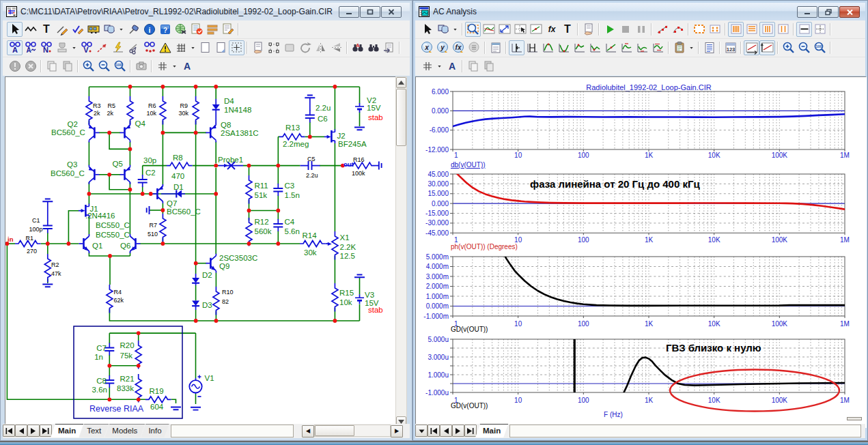  I want to click on ac-clipboard-button, so click(679, 48).